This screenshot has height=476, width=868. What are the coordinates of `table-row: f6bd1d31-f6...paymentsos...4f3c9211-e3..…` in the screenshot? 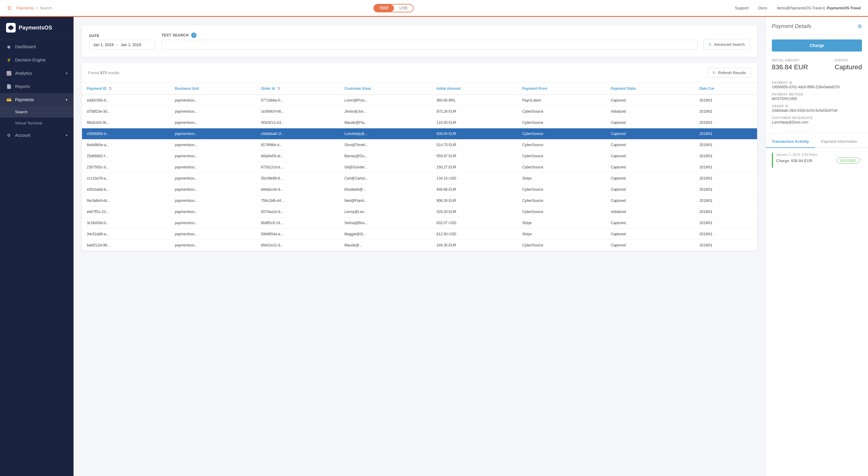 It's located at (420, 123).